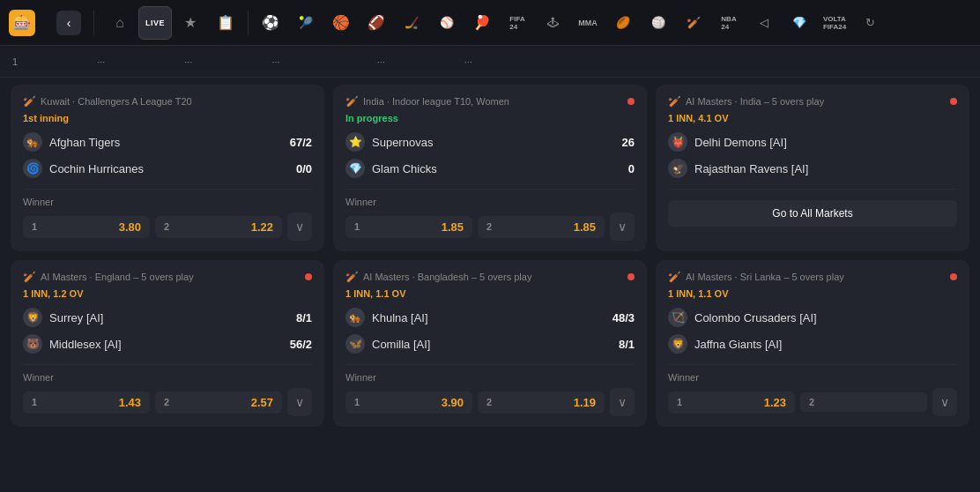  Describe the element at coordinates (341, 23) in the screenshot. I see `basketball-icon: 🏀` at that location.